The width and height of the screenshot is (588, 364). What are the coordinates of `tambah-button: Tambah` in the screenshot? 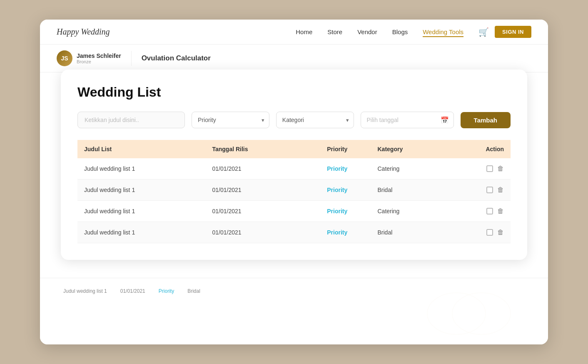 It's located at (486, 120).